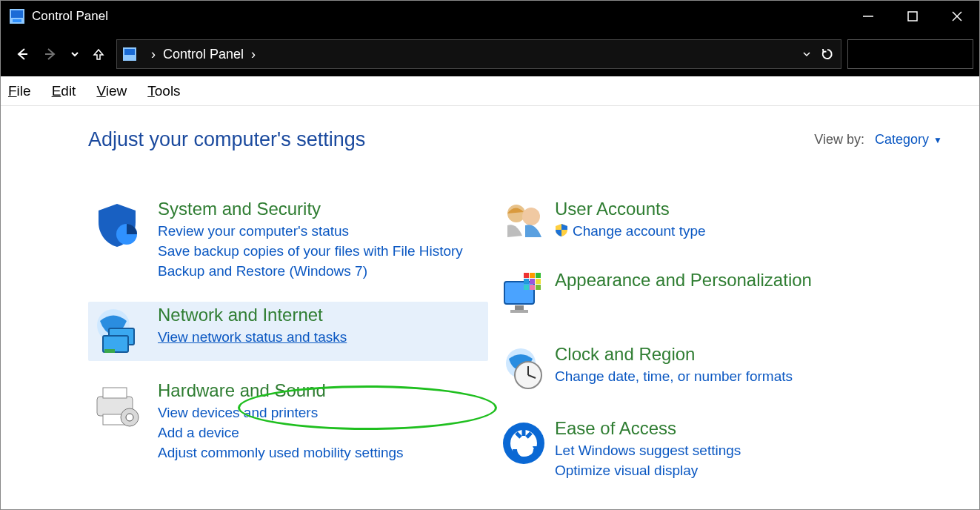  I want to click on category-link: Adjust commonly used mobility settings, so click(321, 453).